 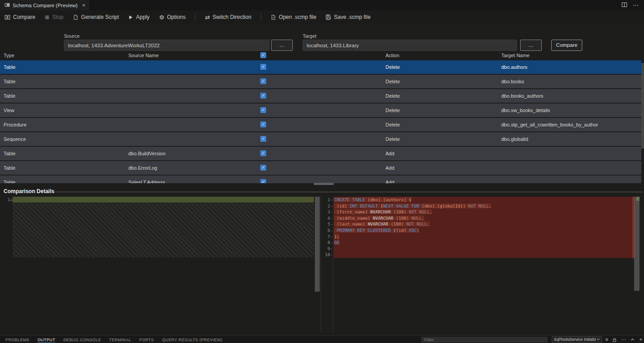 What do you see at coordinates (322, 17) in the screenshot?
I see `schema-compare-toolbar: CompareStopGenerate ScriptApply⚙Options⇄…` at bounding box center [322, 17].